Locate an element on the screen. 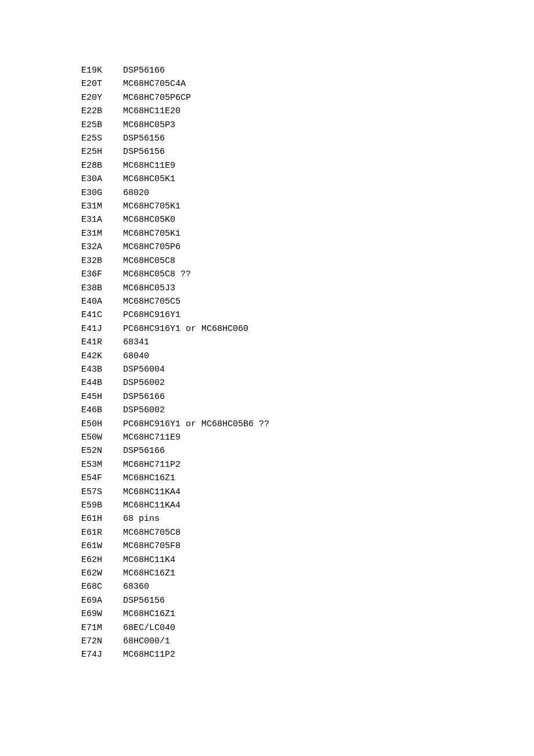  list-row: E41R68341 is located at coordinates (308, 343).